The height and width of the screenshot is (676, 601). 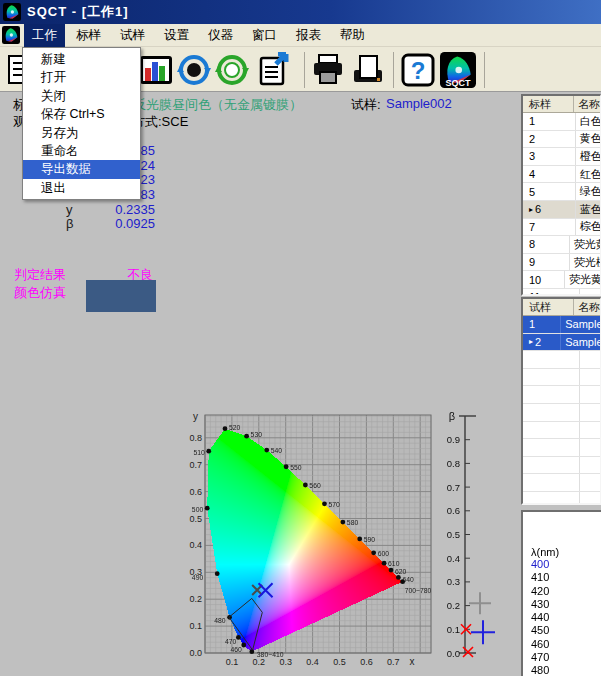 I want to click on calibrate-black-icon, so click(x=194, y=70).